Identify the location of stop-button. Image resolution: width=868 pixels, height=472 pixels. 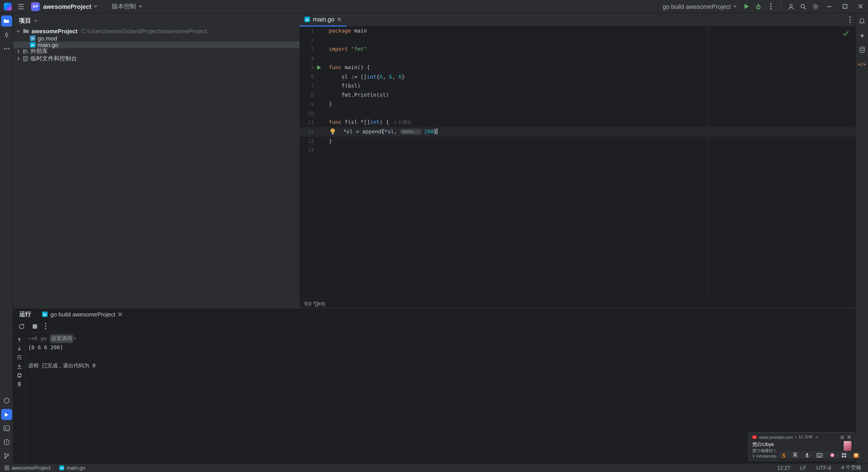
(35, 326).